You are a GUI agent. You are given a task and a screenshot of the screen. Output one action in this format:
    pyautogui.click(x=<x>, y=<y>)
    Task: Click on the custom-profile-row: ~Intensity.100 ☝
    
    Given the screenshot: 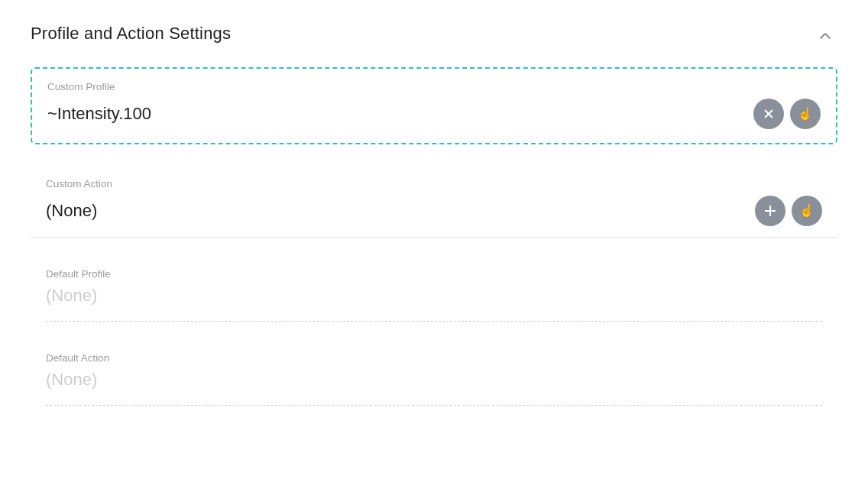 What is the action you would take?
    pyautogui.click(x=434, y=114)
    